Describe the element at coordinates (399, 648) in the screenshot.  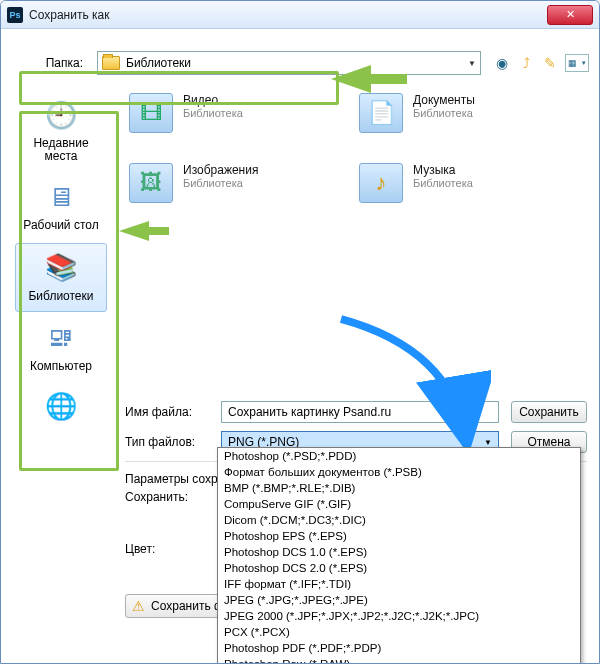
I see `filetype-option: Photoshop PDF (*.PDF;*.PDP)` at that location.